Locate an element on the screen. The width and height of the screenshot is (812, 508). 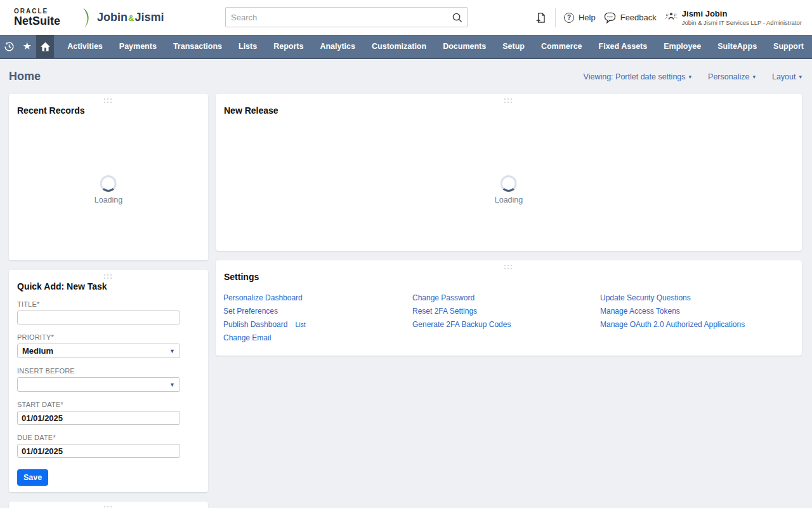
settings-link-generate-2fa-backup-codes: Generate 2FA Backup Codes is located at coordinates (462, 324).